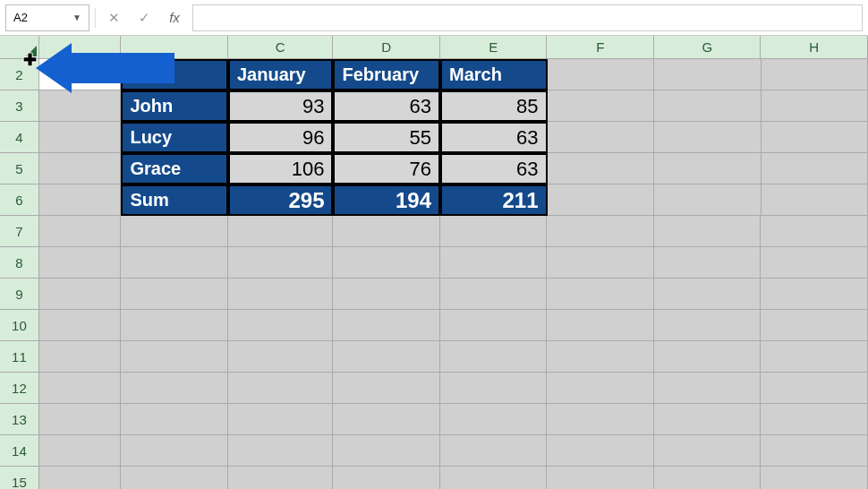 This screenshot has height=489, width=868. I want to click on cell-f11, so click(600, 356).